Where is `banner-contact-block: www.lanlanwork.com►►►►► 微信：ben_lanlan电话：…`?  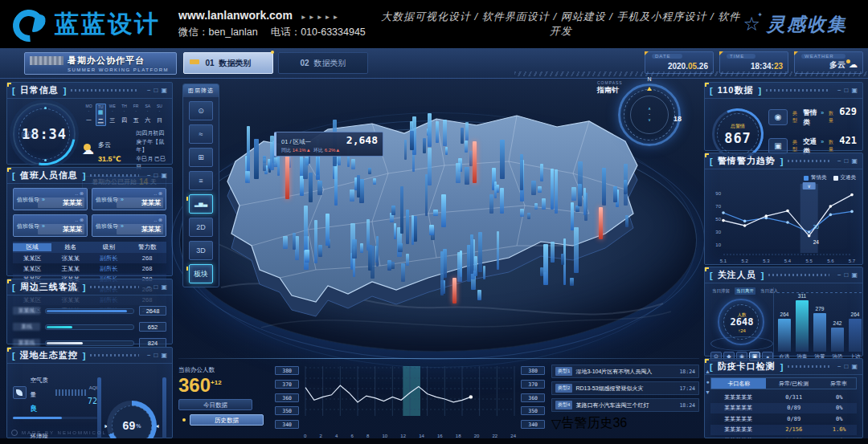 banner-contact-block: www.lanlanwork.com►►►►► 微信：ben_lanlan电话：… is located at coordinates (278, 24).